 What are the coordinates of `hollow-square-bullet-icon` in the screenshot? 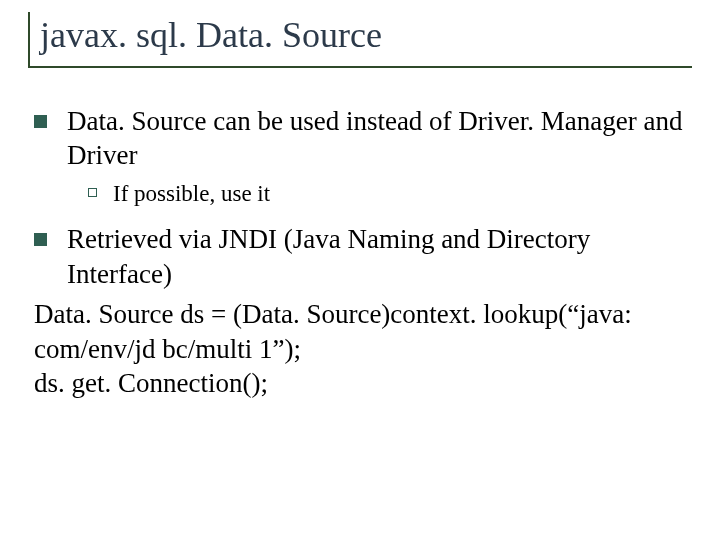 It's located at (92, 192).